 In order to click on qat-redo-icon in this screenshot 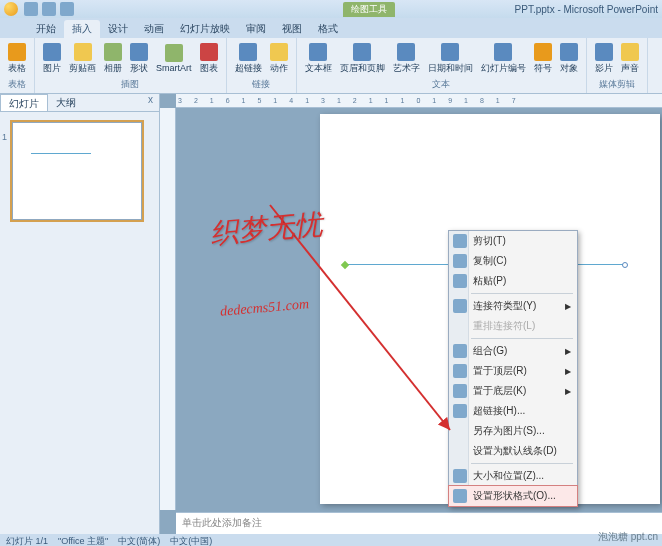, I will do `click(67, 9)`.